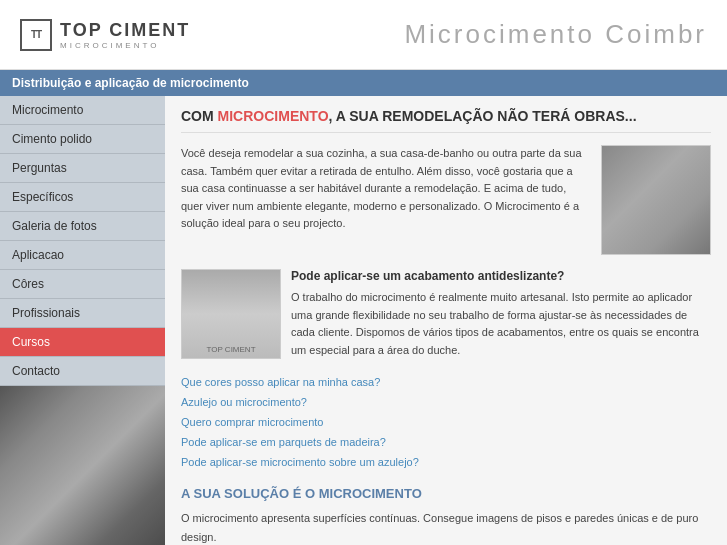 The width and height of the screenshot is (727, 545). Describe the element at coordinates (82, 168) in the screenshot. I see `sidebar-item-perguntas: Perguntas` at that location.